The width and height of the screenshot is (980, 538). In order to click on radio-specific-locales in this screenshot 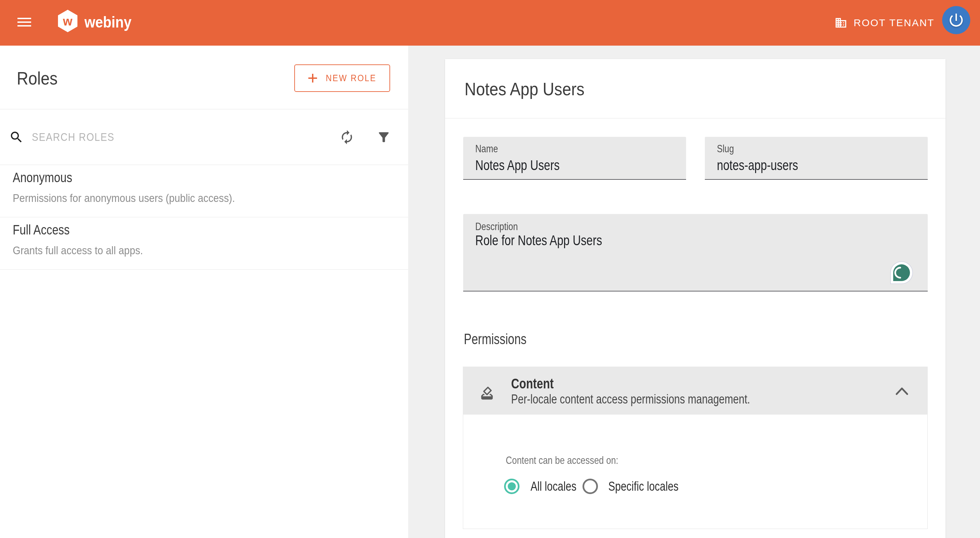, I will do `click(590, 487)`.